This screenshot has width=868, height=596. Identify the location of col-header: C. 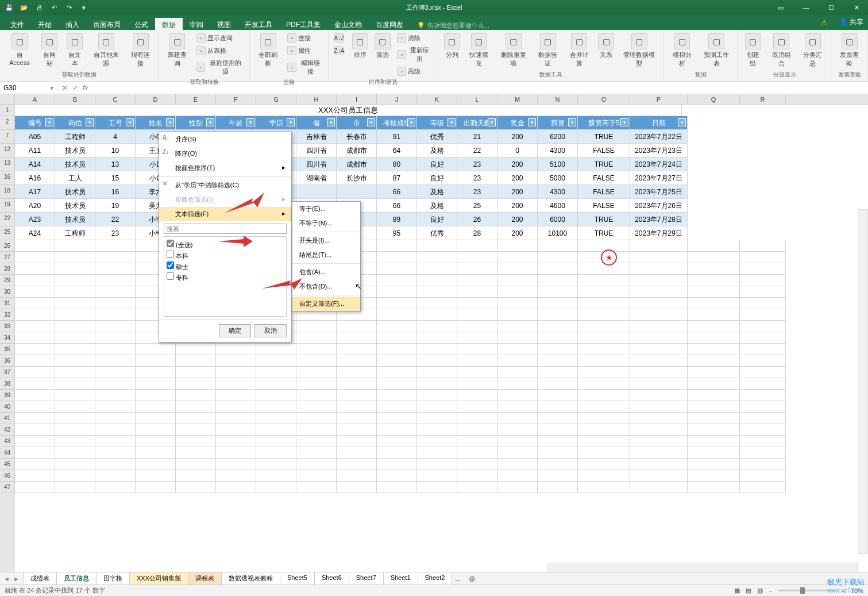
(115, 99).